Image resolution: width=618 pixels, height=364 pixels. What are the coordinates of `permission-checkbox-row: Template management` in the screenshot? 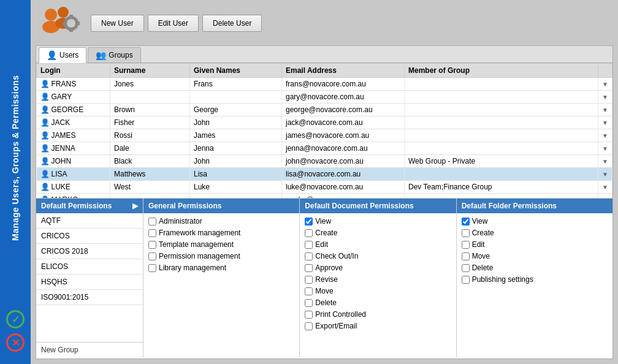 It's located at (221, 245).